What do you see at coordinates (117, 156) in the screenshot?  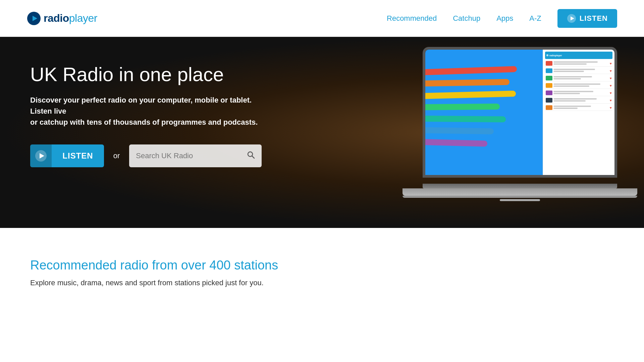 I see `hero-or-text: or` at bounding box center [117, 156].